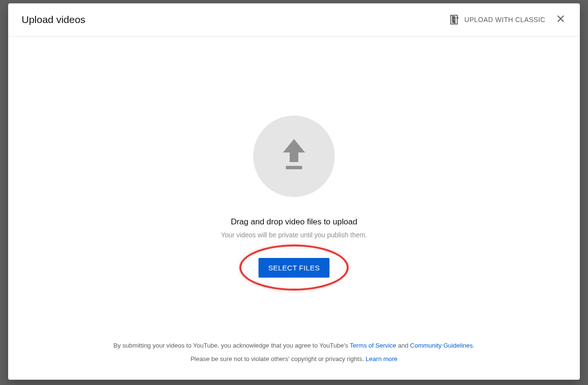  What do you see at coordinates (294, 354) in the screenshot?
I see `dialog-footer: By submitting your videos to YouTube, yo…` at bounding box center [294, 354].